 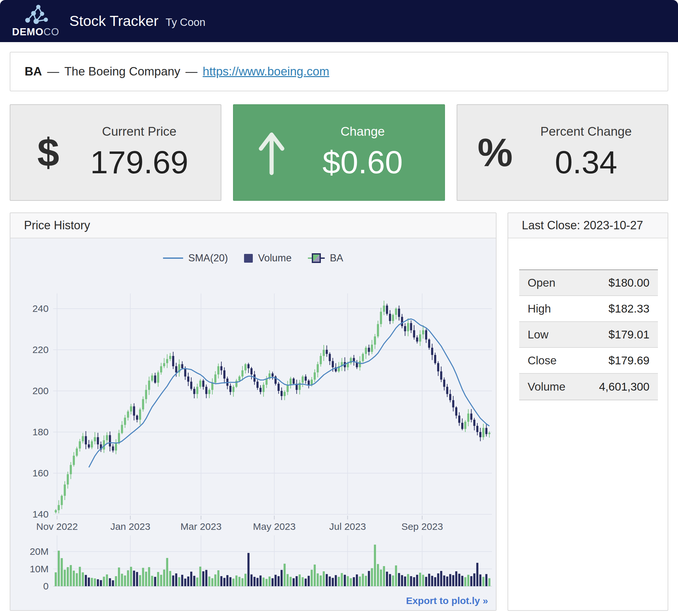 What do you see at coordinates (589, 361) in the screenshot?
I see `table-row-close: Close $179.69` at bounding box center [589, 361].